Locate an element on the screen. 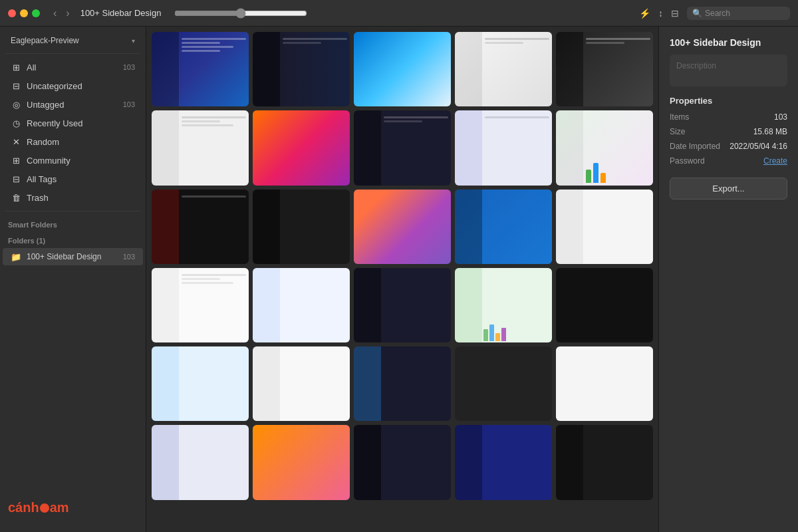 This screenshot has width=798, height=532. logo: cánham is located at coordinates (73, 507).